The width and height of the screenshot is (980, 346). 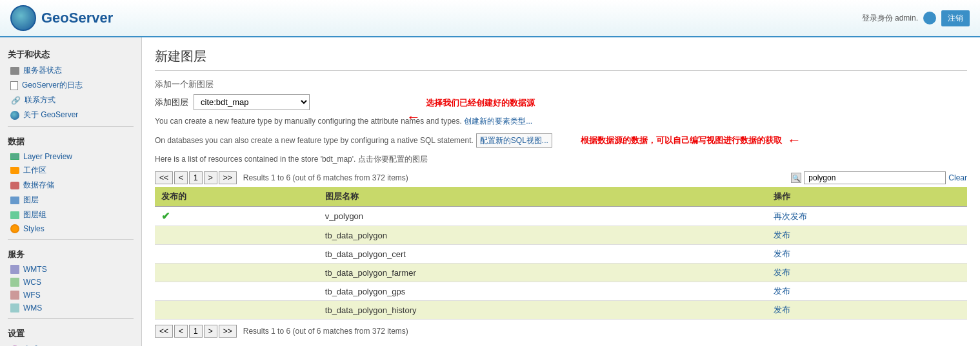 I want to click on check-icon: ✔, so click(x=165, y=216).